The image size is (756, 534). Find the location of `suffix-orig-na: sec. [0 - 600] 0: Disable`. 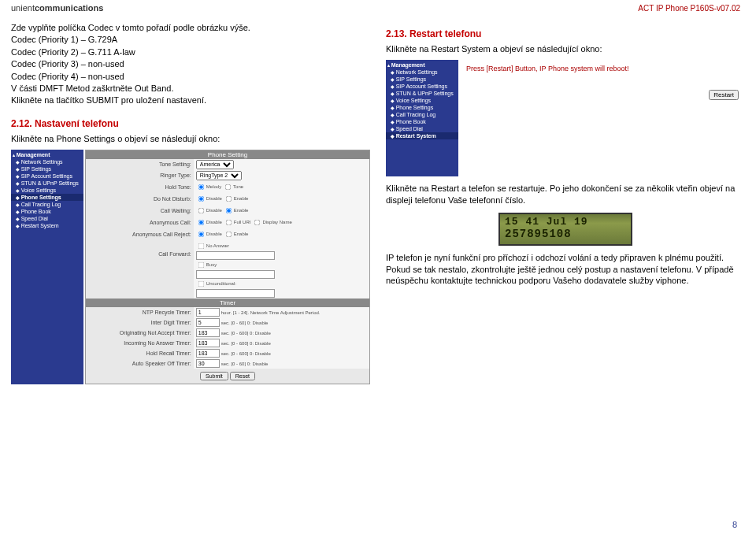

suffix-orig-na: sec. [0 - 600] 0: Disable is located at coordinates (246, 333).